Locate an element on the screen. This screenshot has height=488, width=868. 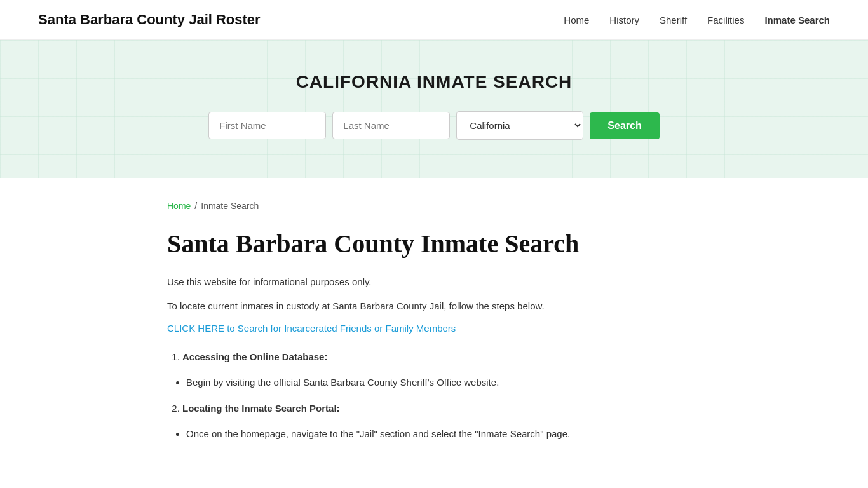
state-select: California Alabama Alaska Arizona Arkans… is located at coordinates (520, 126).